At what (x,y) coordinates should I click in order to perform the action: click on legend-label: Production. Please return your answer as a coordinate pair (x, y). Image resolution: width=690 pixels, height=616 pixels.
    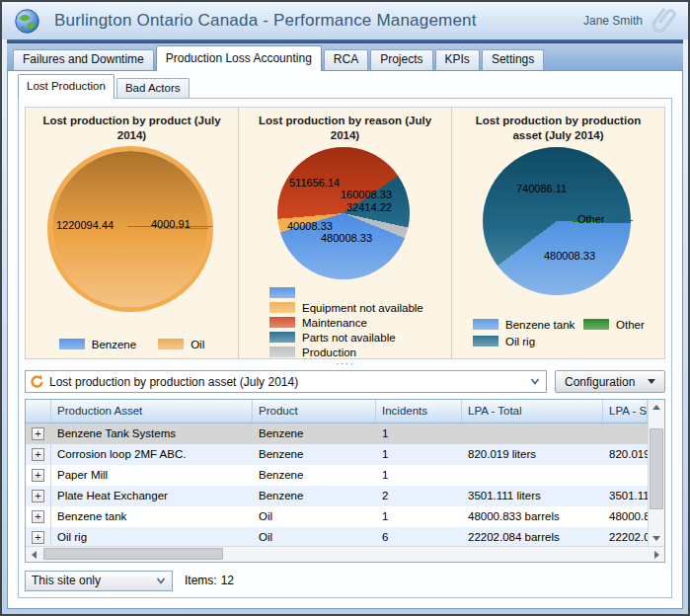
    Looking at the image, I should click on (330, 352).